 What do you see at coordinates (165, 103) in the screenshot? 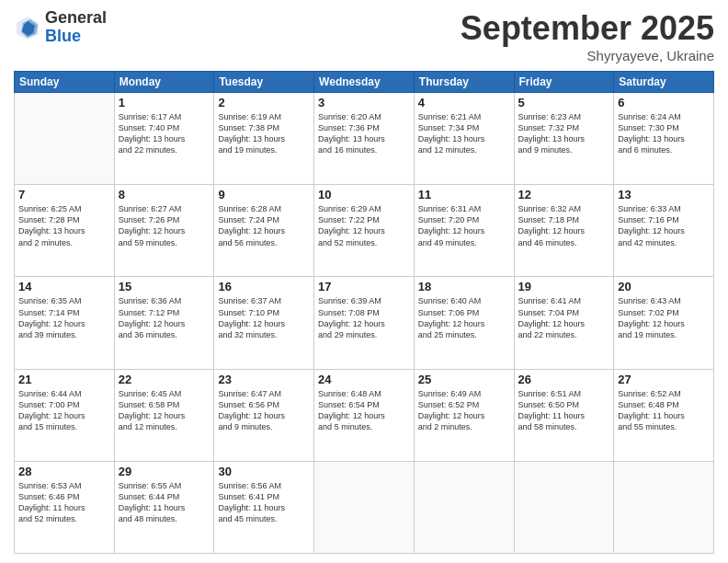
I see `day-number: 1` at bounding box center [165, 103].